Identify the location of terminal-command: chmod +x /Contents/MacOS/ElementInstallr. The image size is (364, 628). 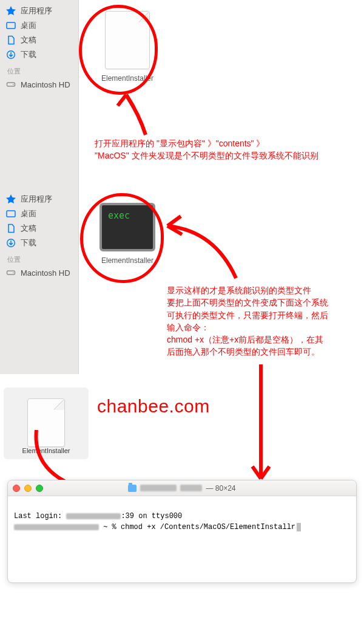
(208, 527).